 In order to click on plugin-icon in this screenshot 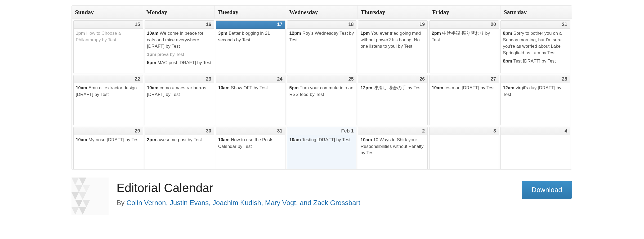, I will do `click(90, 196)`.